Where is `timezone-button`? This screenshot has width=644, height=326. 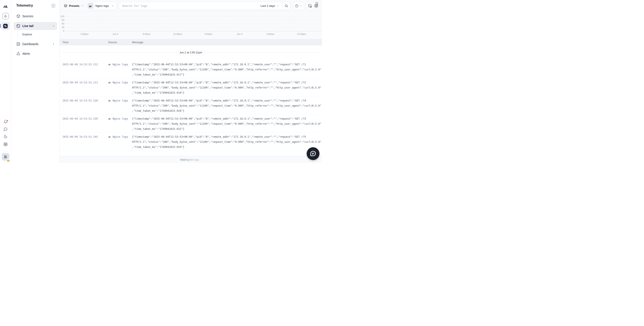 timezone-button is located at coordinates (298, 6).